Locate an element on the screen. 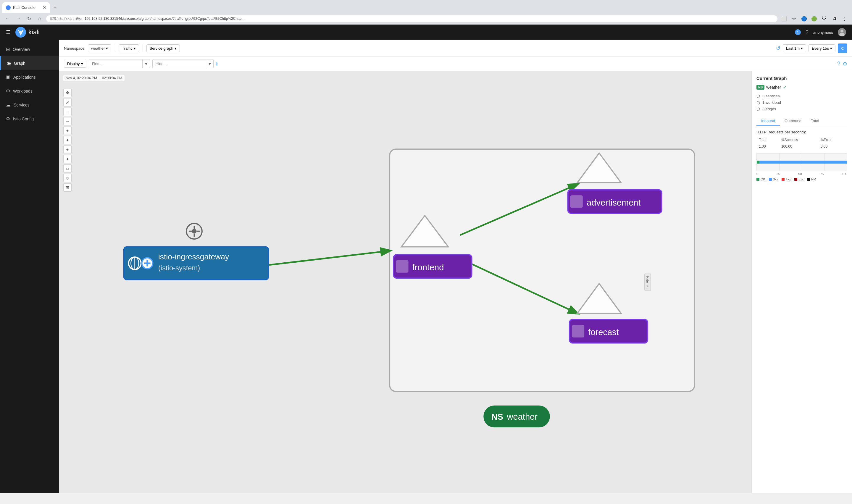  sidebar-item-applications: ▣ Applications is located at coordinates (30, 77).